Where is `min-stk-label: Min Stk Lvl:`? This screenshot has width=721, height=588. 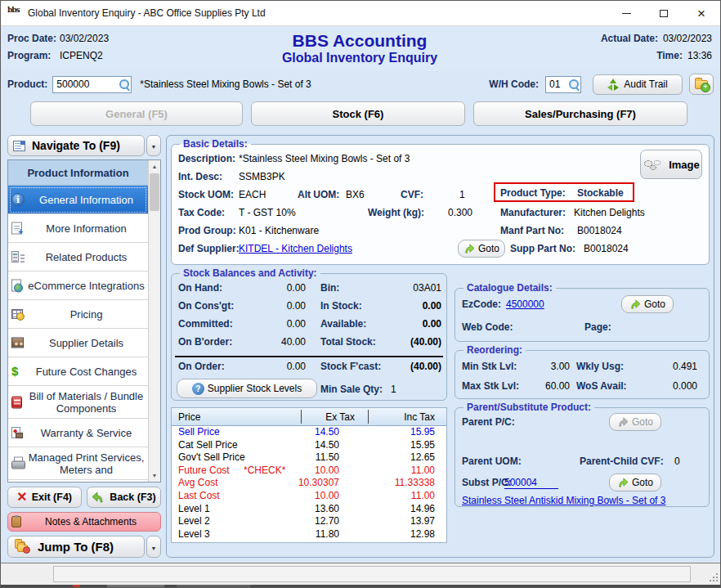 min-stk-label: Min Stk Lvl: is located at coordinates (489, 366).